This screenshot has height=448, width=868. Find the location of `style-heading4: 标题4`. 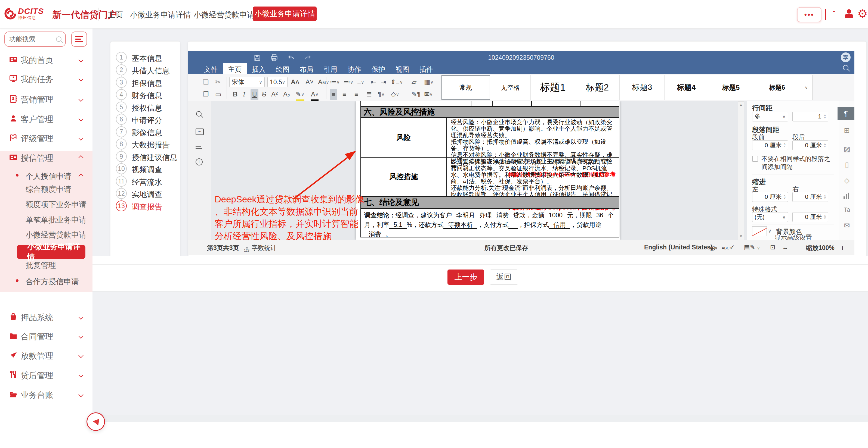

style-heading4: 标题4 is located at coordinates (686, 88).